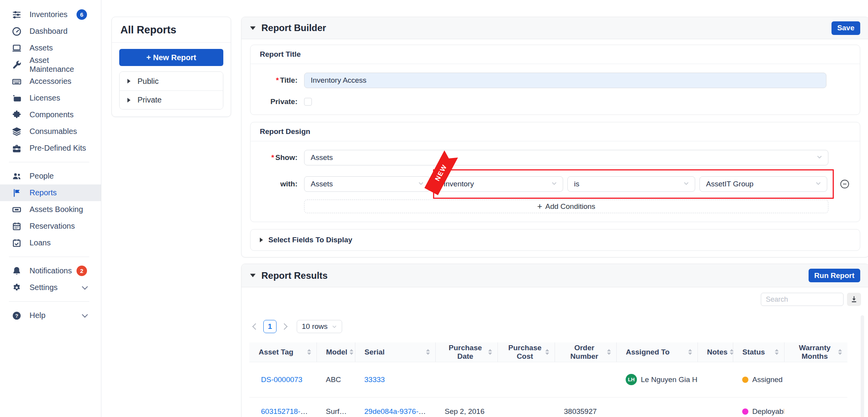 The image size is (868, 417). Describe the element at coordinates (586, 407) in the screenshot. I see `order-number-cell: 38035927` at that location.